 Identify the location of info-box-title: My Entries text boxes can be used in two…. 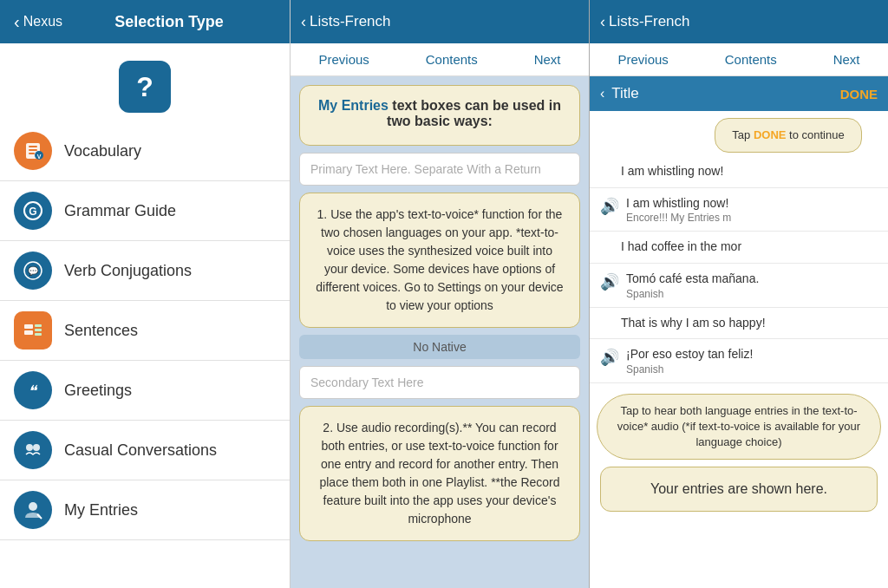
(440, 114).